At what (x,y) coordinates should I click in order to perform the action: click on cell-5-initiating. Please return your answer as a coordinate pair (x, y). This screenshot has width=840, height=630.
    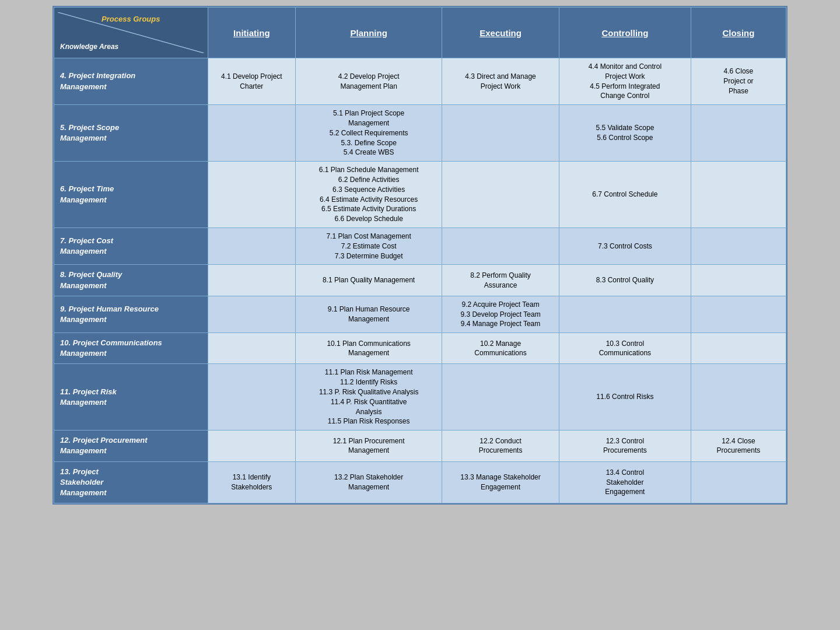
    Looking at the image, I should click on (252, 314).